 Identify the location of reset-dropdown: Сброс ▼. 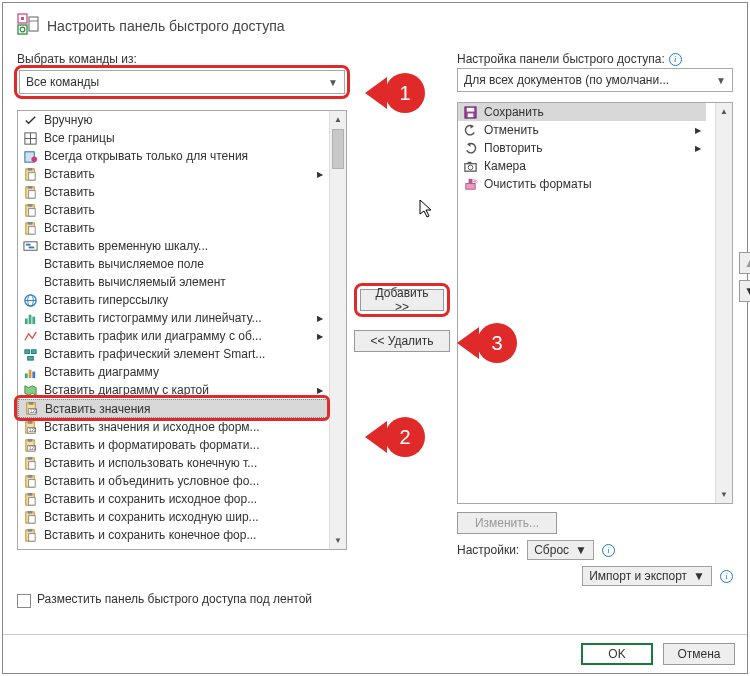
(560, 550).